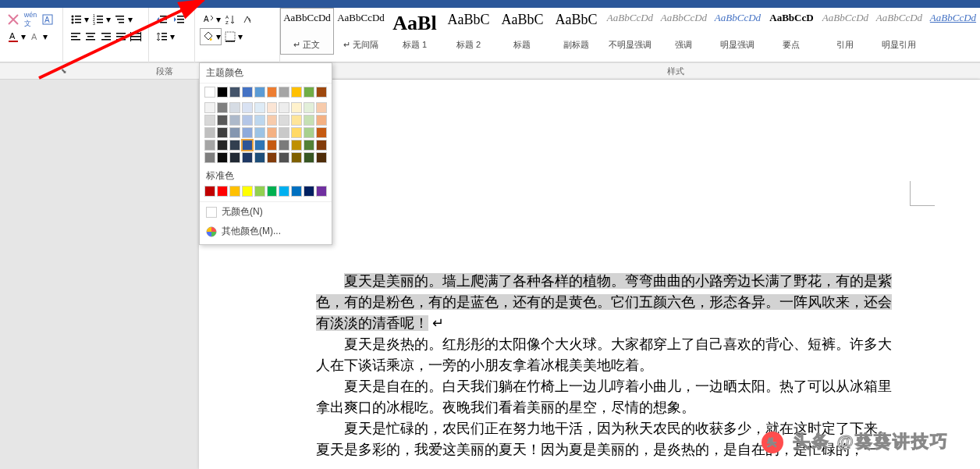 The image size is (980, 469). I want to click on bullets-button, so click(76, 20).